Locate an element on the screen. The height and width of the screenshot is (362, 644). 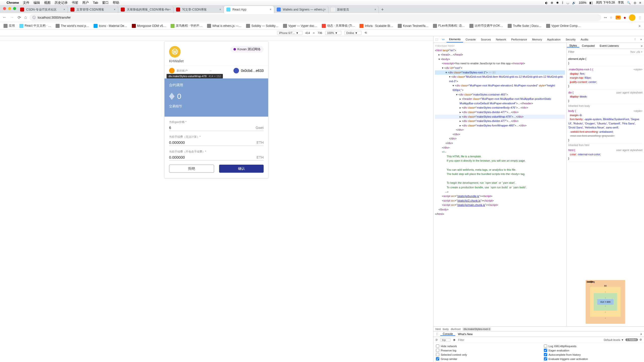
browser-tab-active: React App× is located at coordinates (249, 10).